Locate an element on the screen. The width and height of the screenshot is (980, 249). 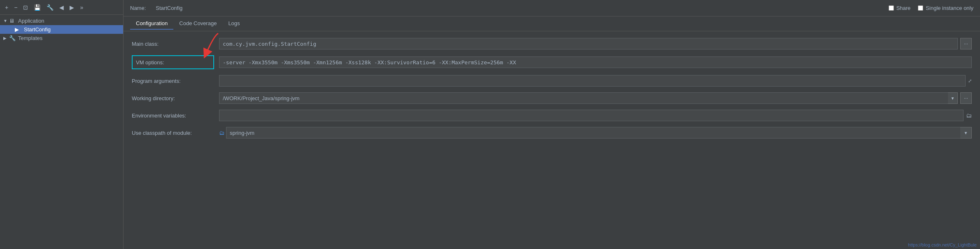
program-arguments-row: Program arguments: ⤢ is located at coordinates (552, 81).